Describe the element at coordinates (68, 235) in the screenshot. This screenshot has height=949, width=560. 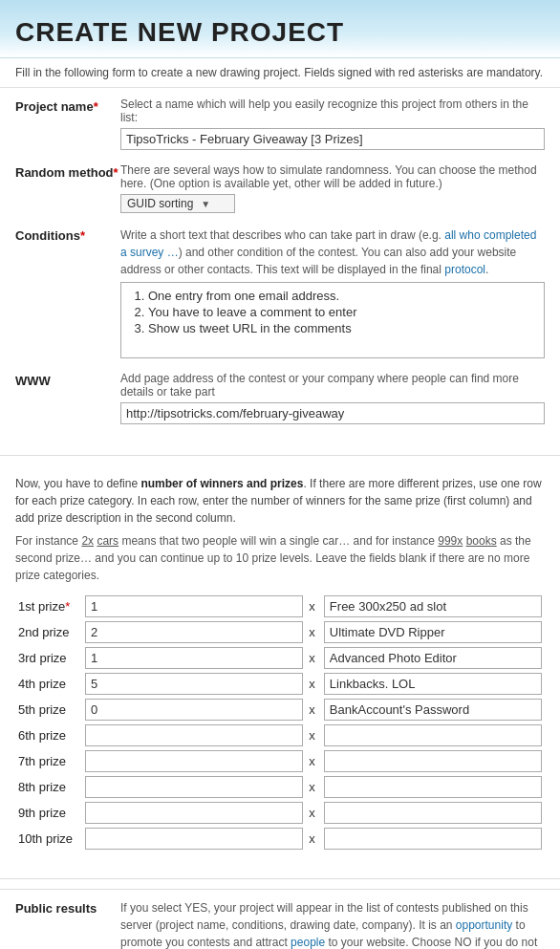
I see `conditions-label: Conditions*` at that location.